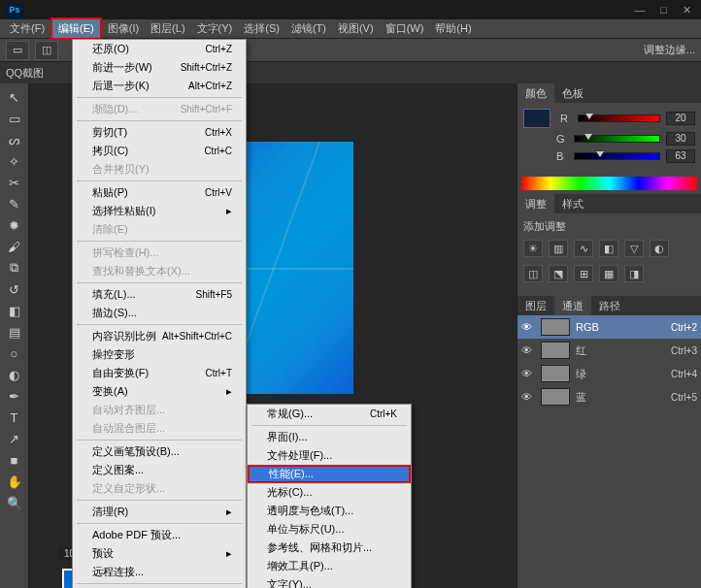 Image resolution: width=701 pixels, height=588 pixels. Describe the element at coordinates (634, 274) in the screenshot. I see `invert-icon: ◨` at that location.